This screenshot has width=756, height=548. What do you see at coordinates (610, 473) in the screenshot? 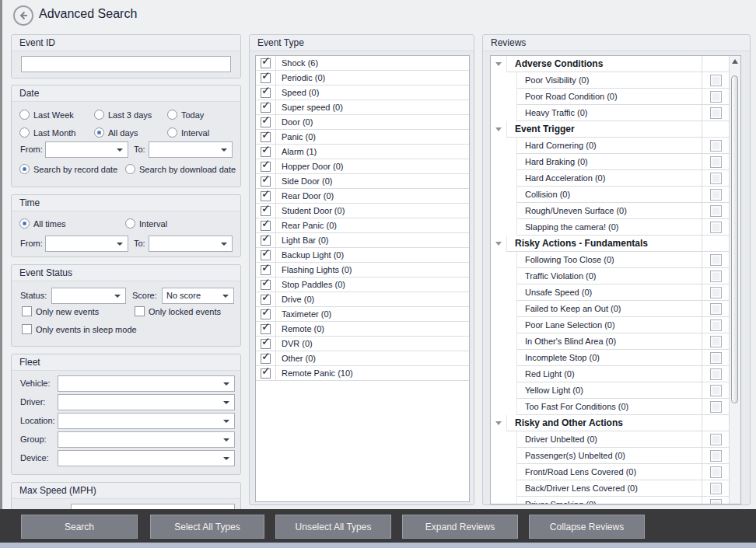
I see `review-item-row: Front/Road Lens Covered (0)` at bounding box center [610, 473].